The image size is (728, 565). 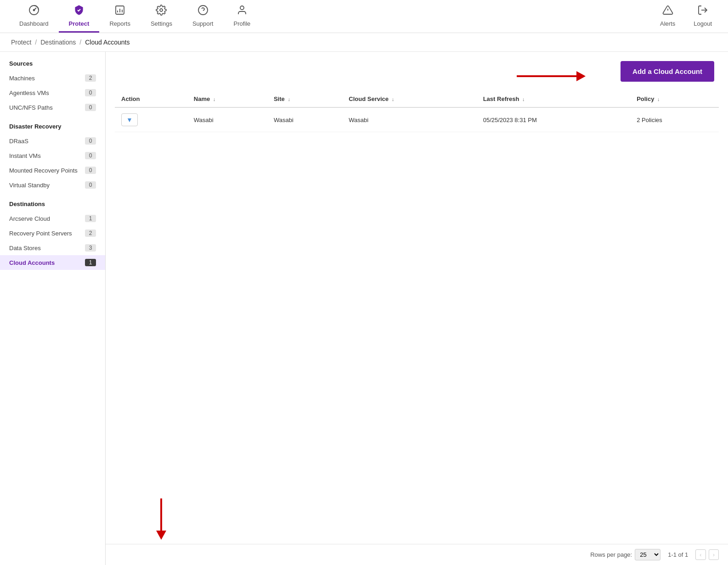 What do you see at coordinates (90, 263) in the screenshot?
I see `sidebar-ca-badge: 1` at bounding box center [90, 263].